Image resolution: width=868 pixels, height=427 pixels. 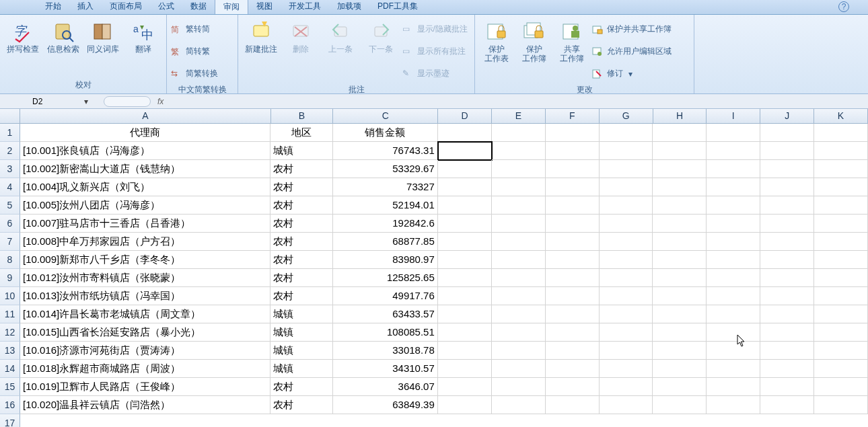 I want to click on name-box-dropdown: ▾, so click(x=86, y=102).